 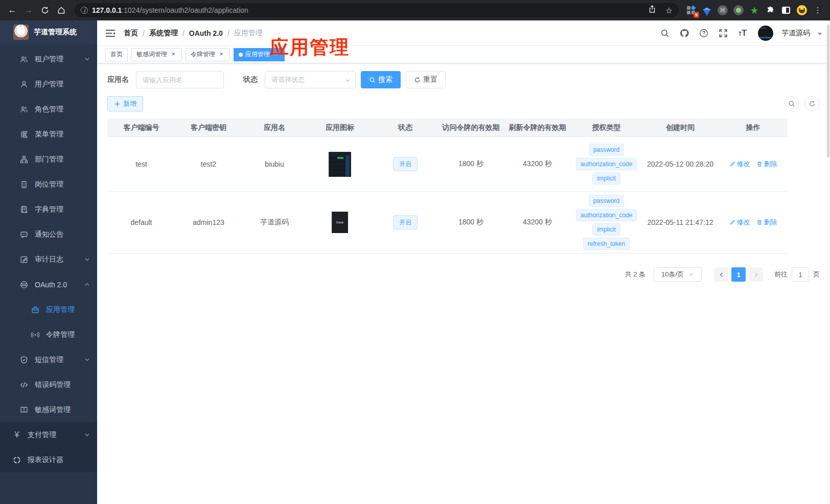 What do you see at coordinates (49, 260) in the screenshot?
I see `sidebar-item: 审计日志` at bounding box center [49, 260].